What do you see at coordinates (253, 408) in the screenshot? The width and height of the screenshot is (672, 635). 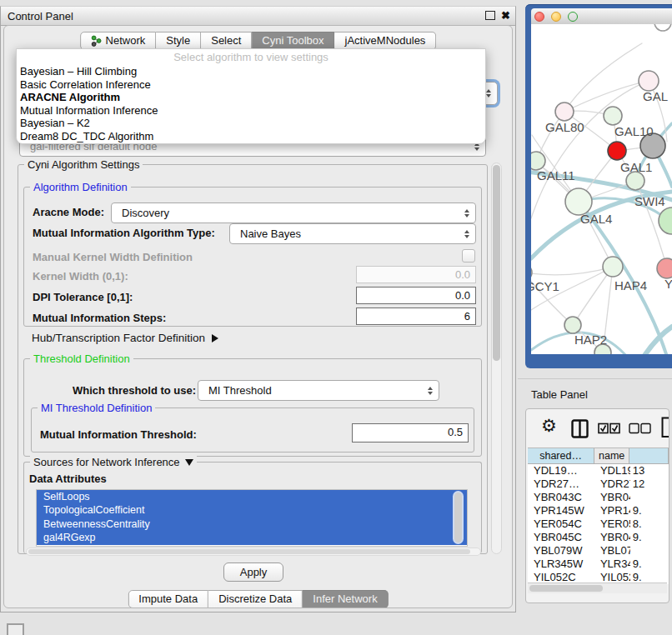 I see `threshold-definition-group: Threshold Definition Which threshold to …` at bounding box center [253, 408].